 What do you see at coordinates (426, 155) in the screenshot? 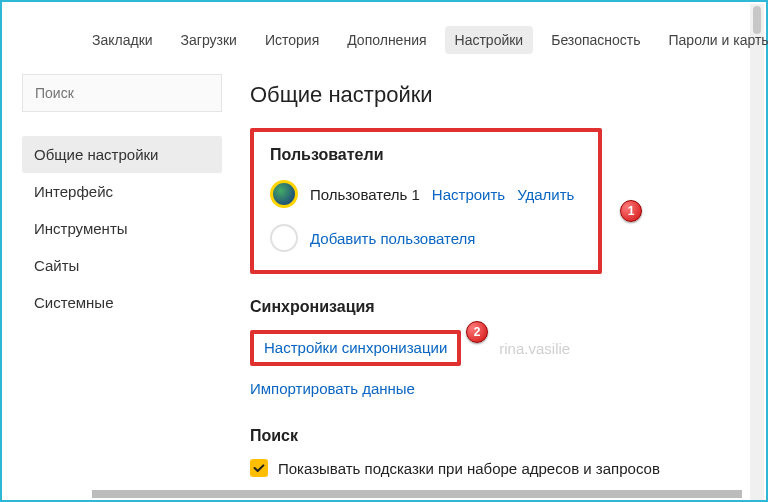
I see `users-heading: Пользователи` at bounding box center [426, 155].